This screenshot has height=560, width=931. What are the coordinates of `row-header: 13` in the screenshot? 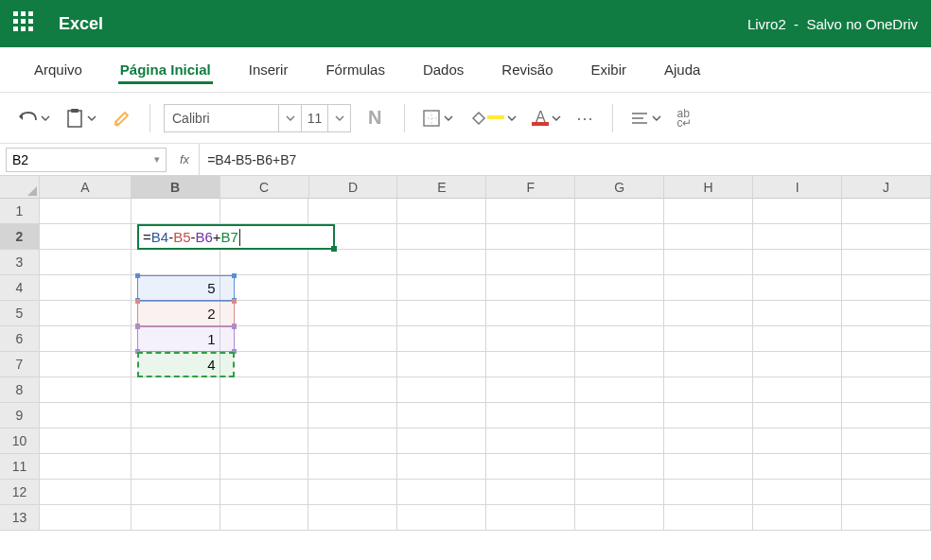 It's located at (20, 518).